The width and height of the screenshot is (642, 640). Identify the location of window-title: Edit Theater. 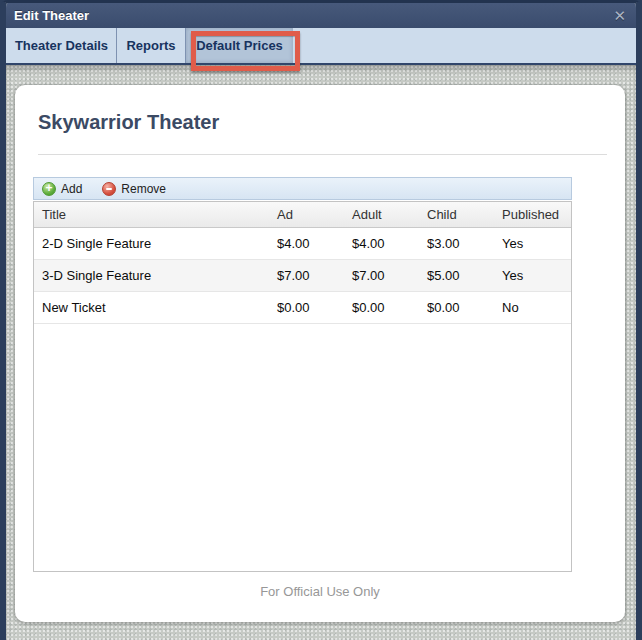
(52, 16).